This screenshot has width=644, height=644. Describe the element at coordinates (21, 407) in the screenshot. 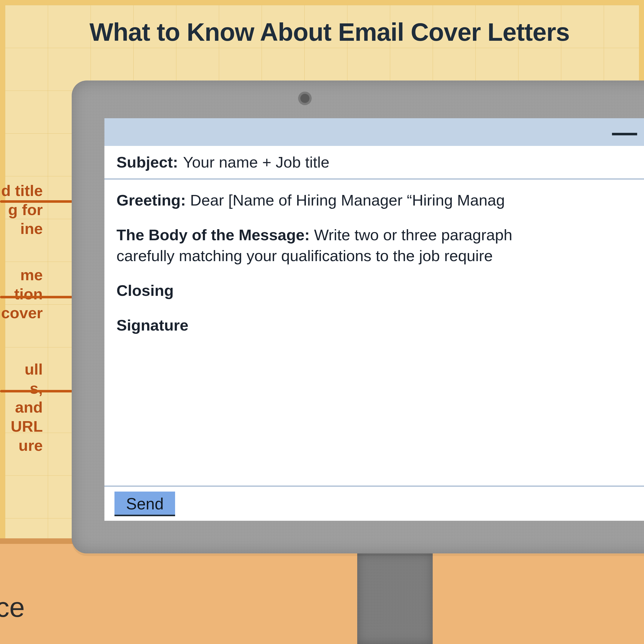

I see `callout-text: ull s, and URL ure` at that location.